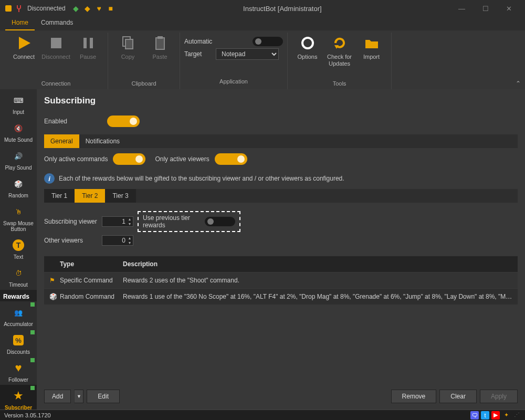 This screenshot has width=525, height=420. Describe the element at coordinates (128, 57) in the screenshot. I see `copy-label: Copy` at that location.